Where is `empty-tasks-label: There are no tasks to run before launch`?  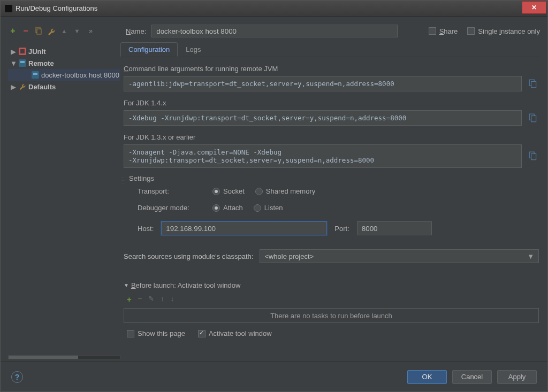
empty-tasks-label: There are no tasks to run before launch is located at coordinates (331, 316).